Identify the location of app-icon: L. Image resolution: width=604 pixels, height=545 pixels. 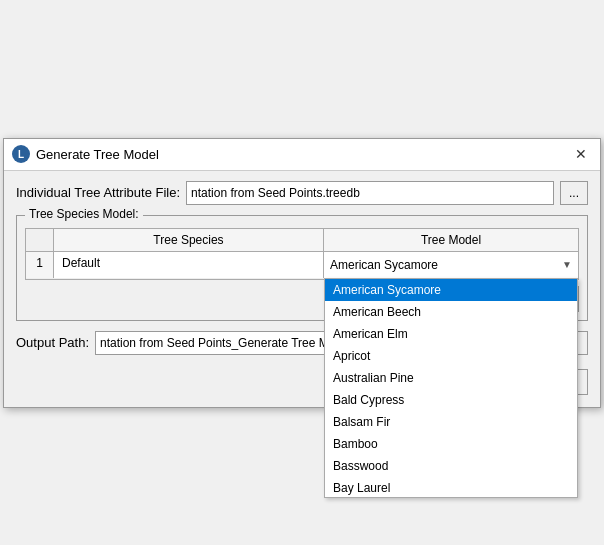
(21, 154).